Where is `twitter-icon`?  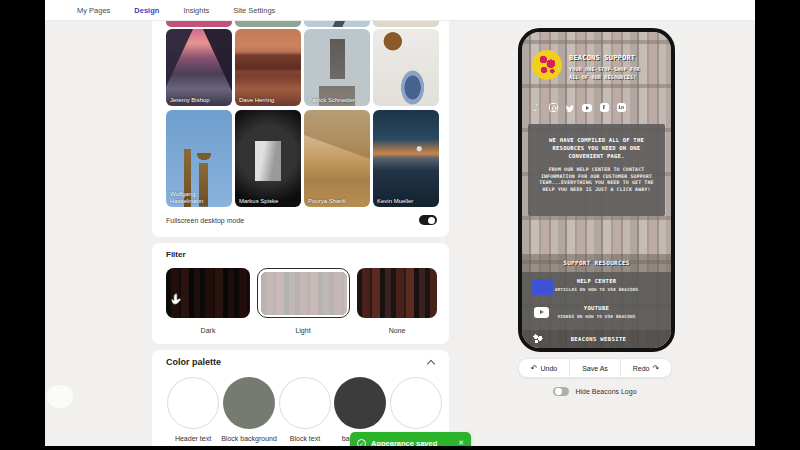
twitter-icon is located at coordinates (570, 108).